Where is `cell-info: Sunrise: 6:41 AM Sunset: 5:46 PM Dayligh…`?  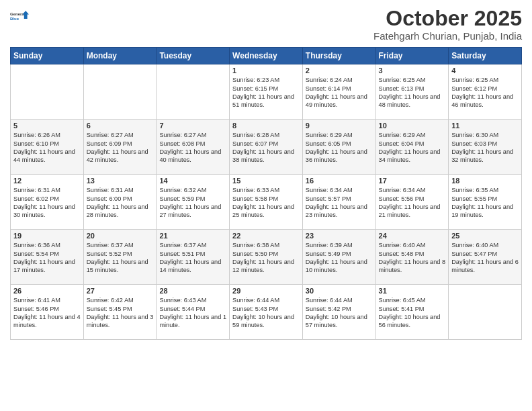
cell-info: Sunrise: 6:41 AM Sunset: 5:46 PM Dayligh… is located at coordinates (47, 313).